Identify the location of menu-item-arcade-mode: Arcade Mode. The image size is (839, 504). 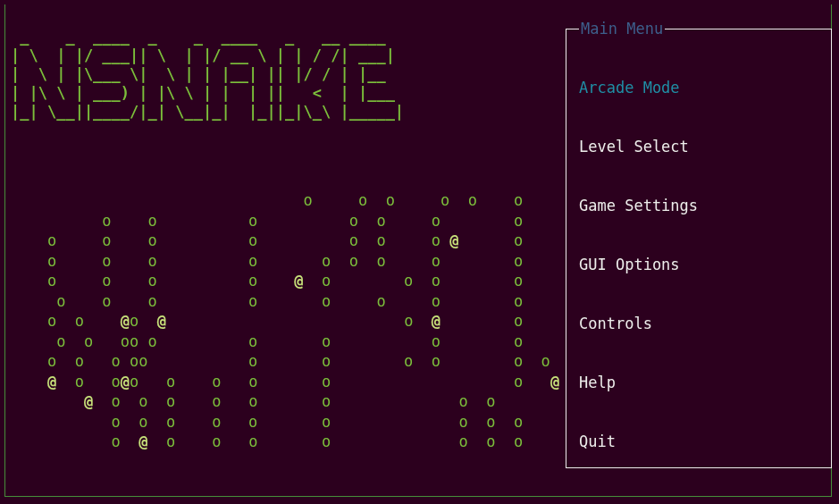
(638, 88).